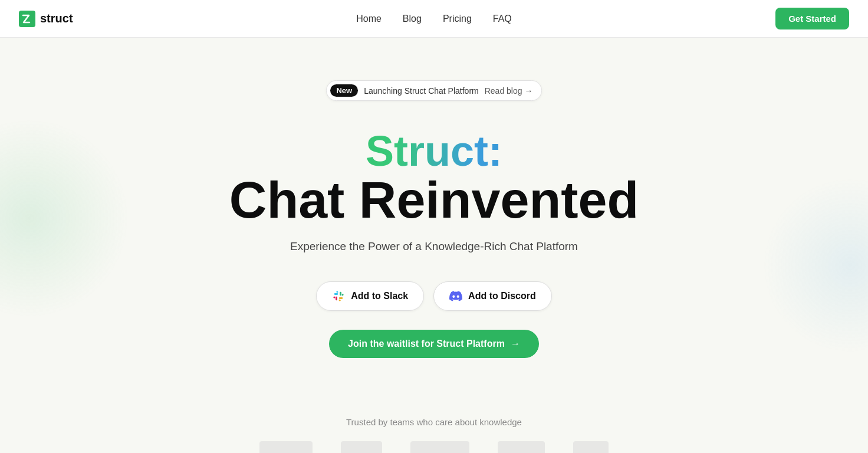 The image size is (868, 453). I want to click on hero-title-line2: Chat Reinvented, so click(434, 200).